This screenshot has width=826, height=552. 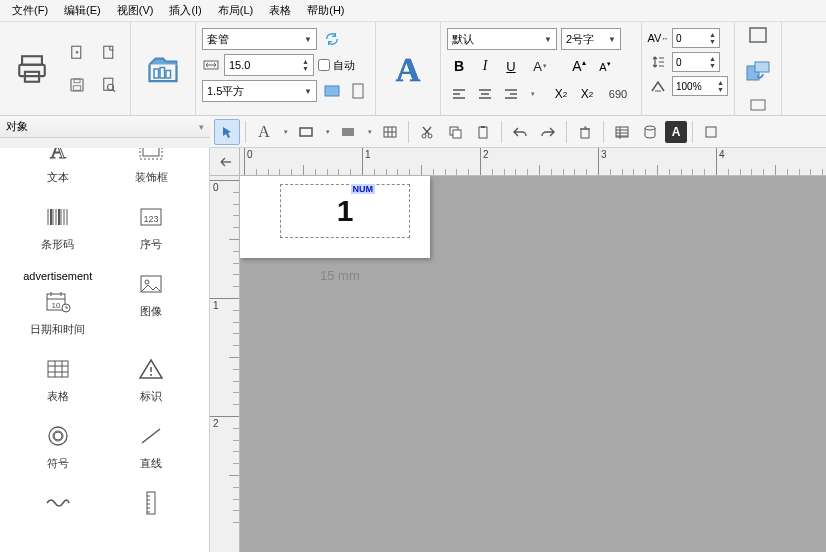 I want to click on width-spinner: 15.0▲▼, so click(x=269, y=65).